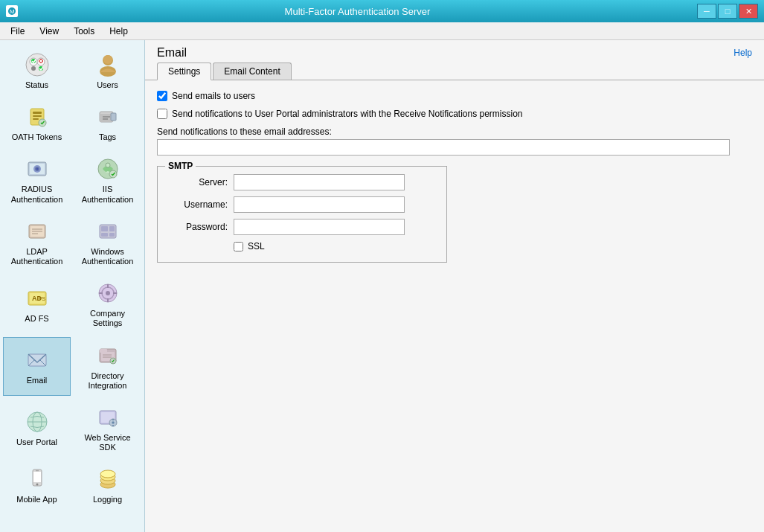  What do you see at coordinates (443, 147) in the screenshot?
I see `send-to-addresses-input` at bounding box center [443, 147].